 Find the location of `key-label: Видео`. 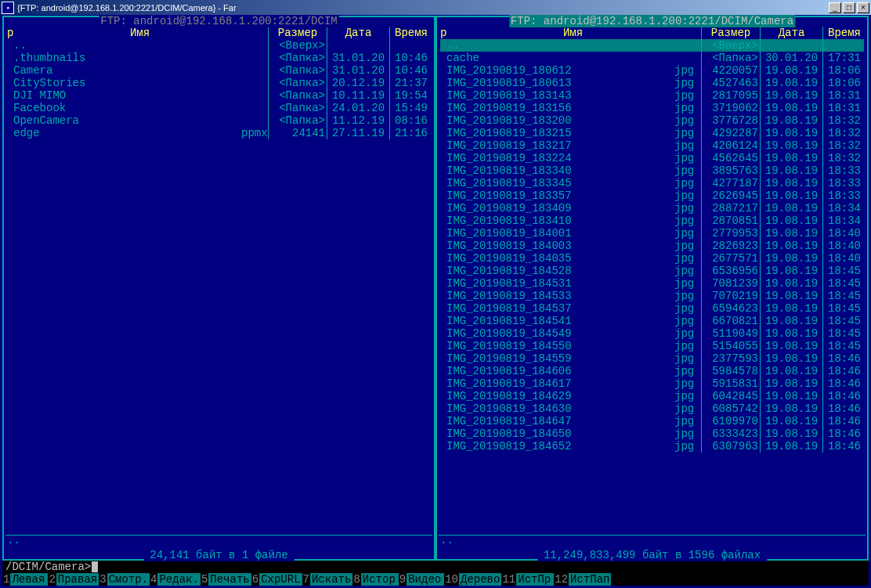

key-label: Видео is located at coordinates (425, 579).